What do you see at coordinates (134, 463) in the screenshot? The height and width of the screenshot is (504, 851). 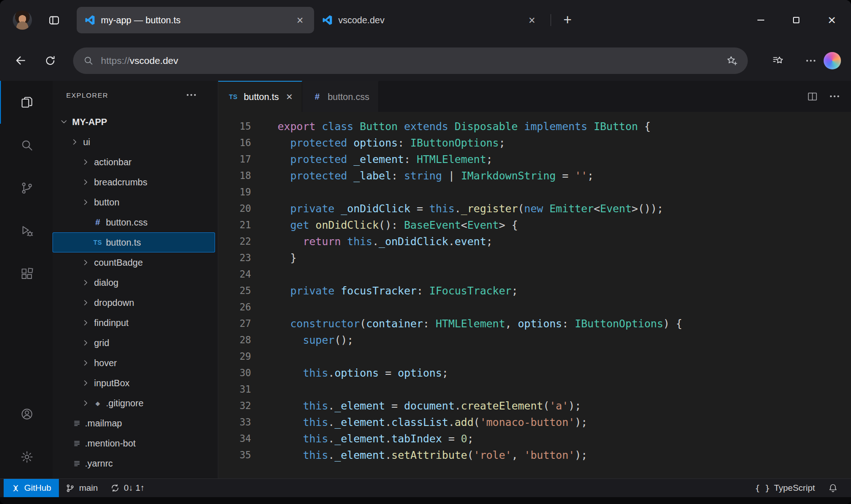 I see `tree-item-yarnrc: .yarnrc` at bounding box center [134, 463].